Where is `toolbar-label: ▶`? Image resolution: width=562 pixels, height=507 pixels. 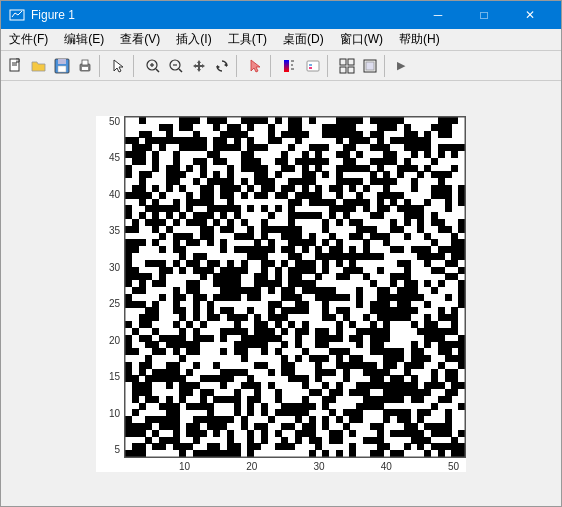
toolbar-label: ▶ is located at coordinates (401, 66).